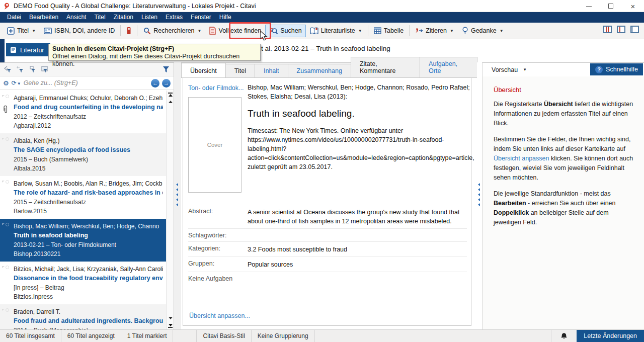 Image resolution: width=644 pixels, height=342 pixels. Describe the element at coordinates (564, 336) in the screenshot. I see `notifications-button` at that location.